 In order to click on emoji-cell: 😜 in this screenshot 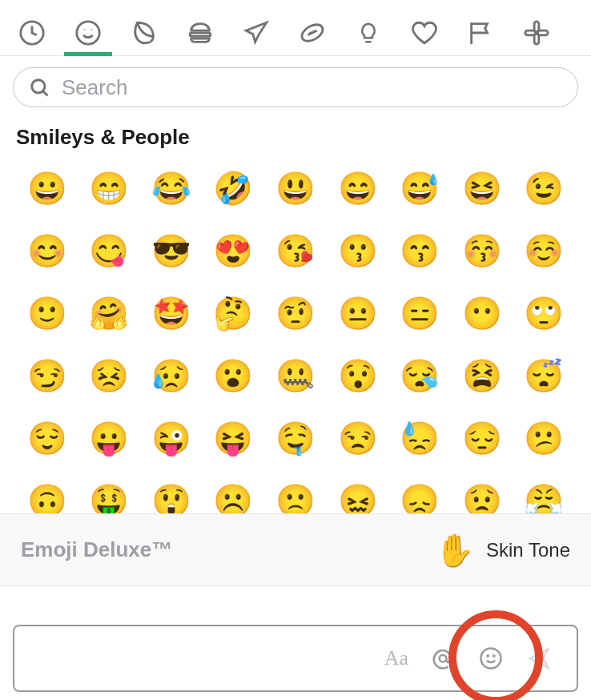, I will do `click(171, 438)`.